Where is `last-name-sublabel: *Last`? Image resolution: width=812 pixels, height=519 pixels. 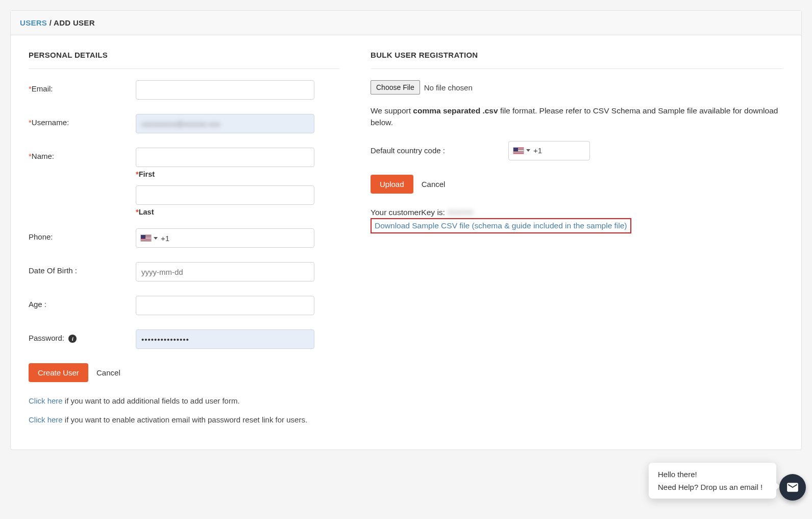 last-name-sublabel: *Last is located at coordinates (225, 212).